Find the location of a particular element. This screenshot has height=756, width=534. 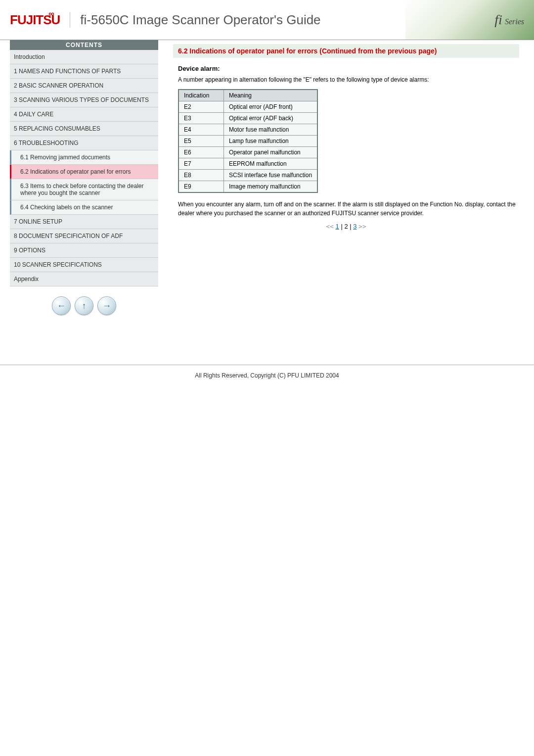

header-decor: fi fi SeriesSeries is located at coordinates (470, 20).